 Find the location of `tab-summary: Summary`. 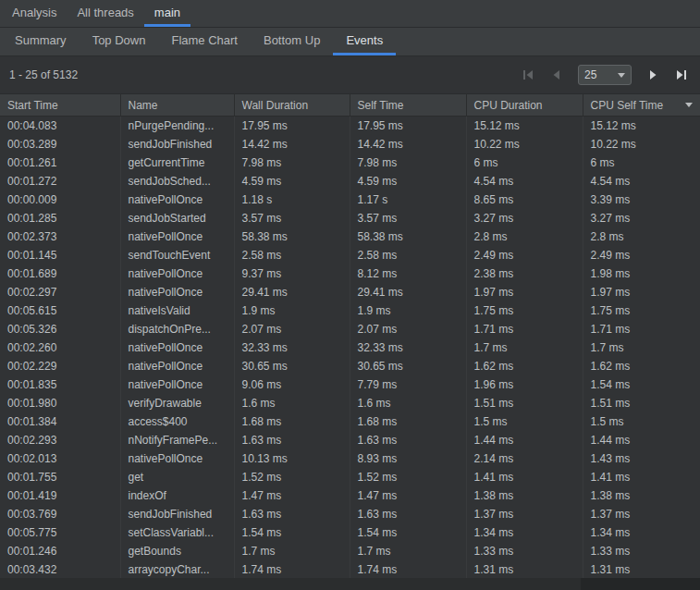

tab-summary: Summary is located at coordinates (41, 42).